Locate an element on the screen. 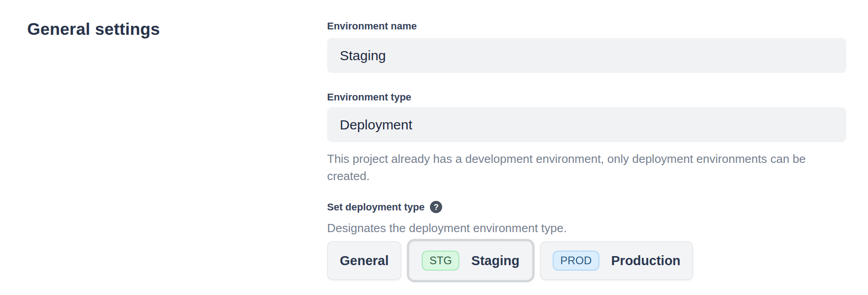 This screenshot has width=868, height=295. deployment-type-option-production: PROD Production is located at coordinates (617, 261).